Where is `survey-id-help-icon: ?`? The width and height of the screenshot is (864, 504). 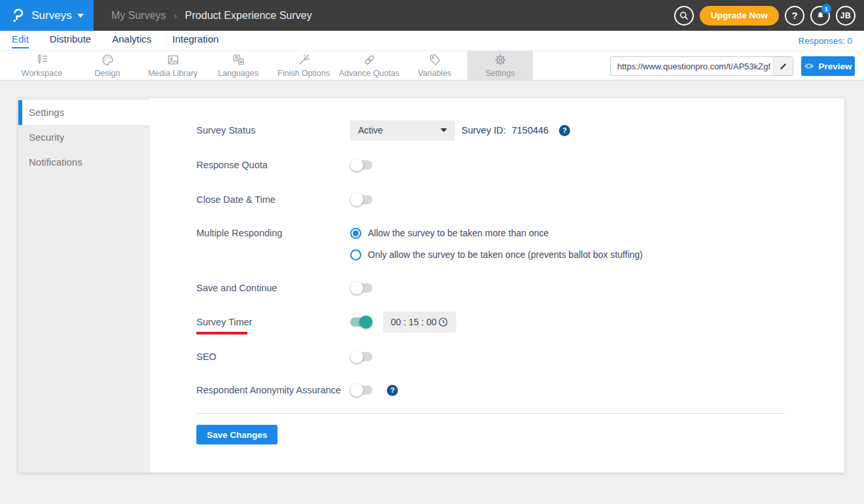
survey-id-help-icon: ? is located at coordinates (564, 131).